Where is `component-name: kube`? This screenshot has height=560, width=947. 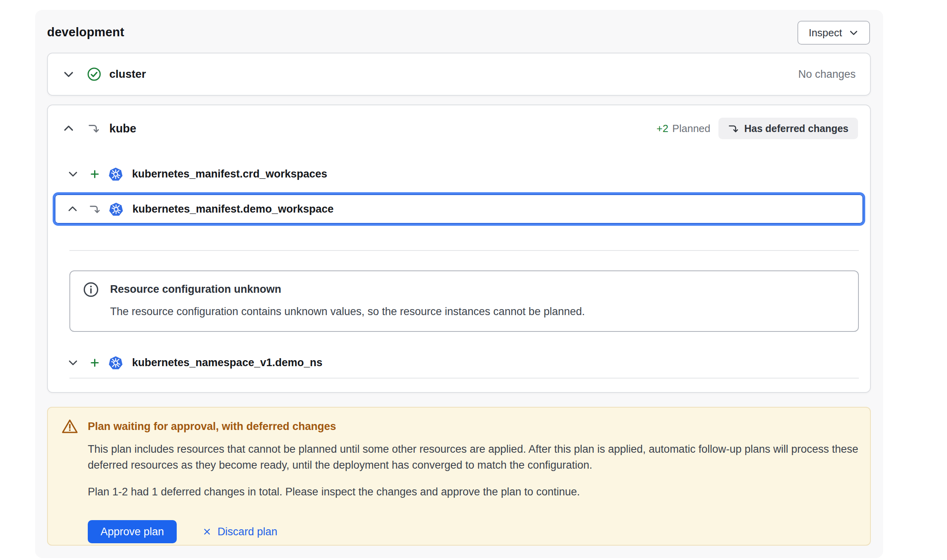
component-name: kube is located at coordinates (123, 128).